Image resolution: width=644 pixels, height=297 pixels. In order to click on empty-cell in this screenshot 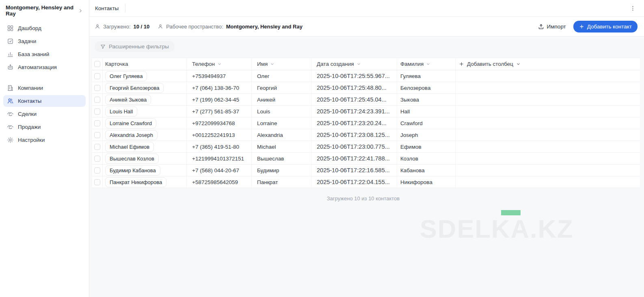, I will do `click(548, 88)`.